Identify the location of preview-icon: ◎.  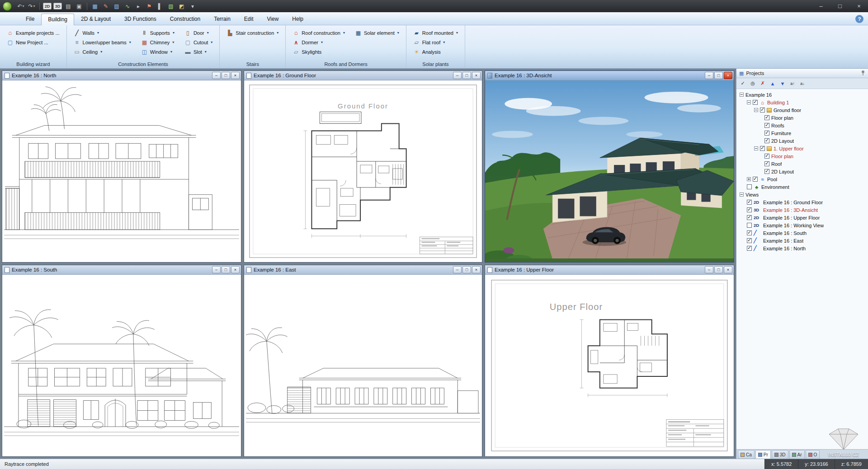
(753, 83).